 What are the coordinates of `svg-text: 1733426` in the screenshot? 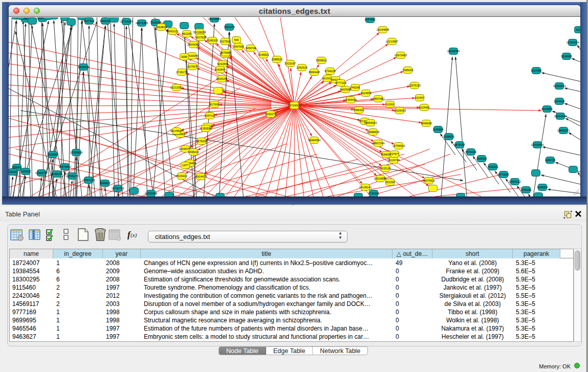 It's located at (374, 193).